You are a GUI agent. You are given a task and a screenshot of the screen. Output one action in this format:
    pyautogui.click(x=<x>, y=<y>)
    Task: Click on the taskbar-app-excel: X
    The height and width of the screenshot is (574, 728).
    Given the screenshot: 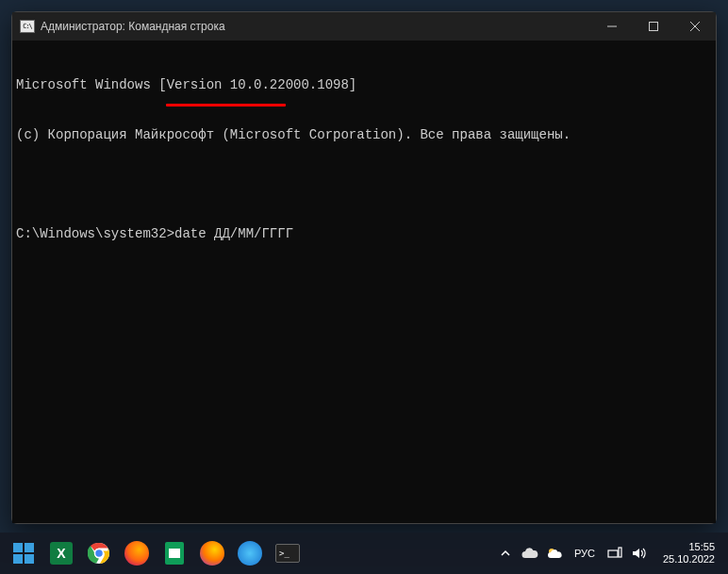 What is the action you would take?
    pyautogui.click(x=61, y=553)
    